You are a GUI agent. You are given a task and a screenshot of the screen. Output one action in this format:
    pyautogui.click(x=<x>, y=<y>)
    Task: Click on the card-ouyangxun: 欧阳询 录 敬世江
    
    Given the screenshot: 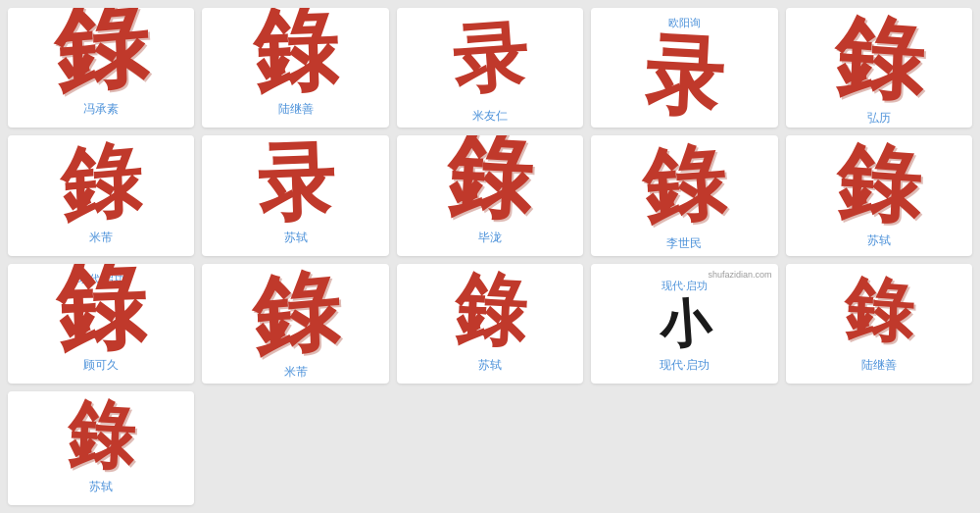 What is the action you would take?
    pyautogui.click(x=684, y=68)
    